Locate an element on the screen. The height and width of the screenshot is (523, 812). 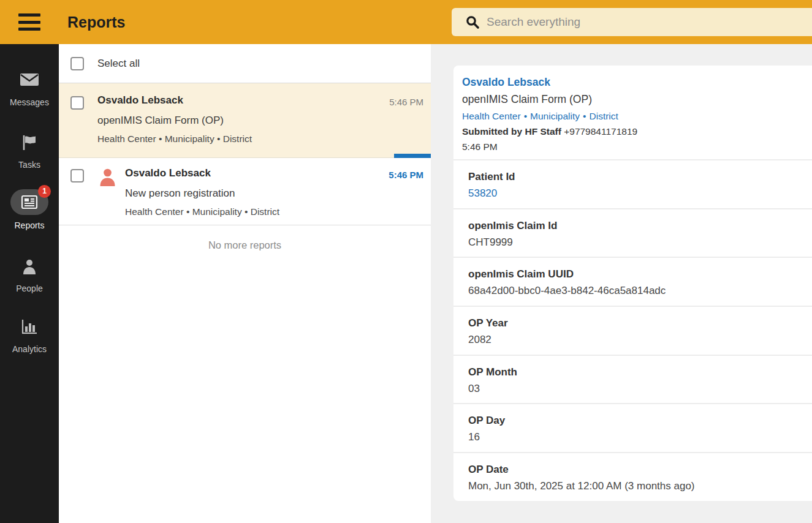
sidebar: Messages Tasks 1 Repor is located at coordinates (29, 284).